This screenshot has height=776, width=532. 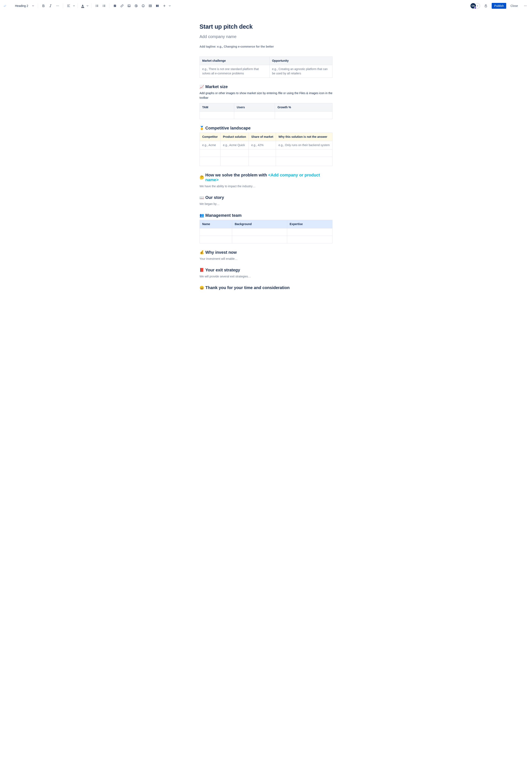 What do you see at coordinates (266, 6) in the screenshot?
I see `editor-toolbar: Heading 2 A 123` at bounding box center [266, 6].